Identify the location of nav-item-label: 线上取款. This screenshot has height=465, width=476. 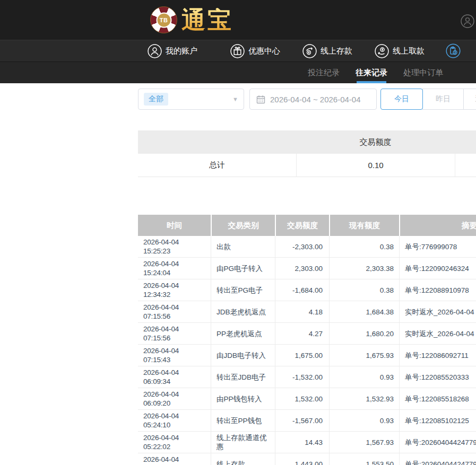
(409, 51).